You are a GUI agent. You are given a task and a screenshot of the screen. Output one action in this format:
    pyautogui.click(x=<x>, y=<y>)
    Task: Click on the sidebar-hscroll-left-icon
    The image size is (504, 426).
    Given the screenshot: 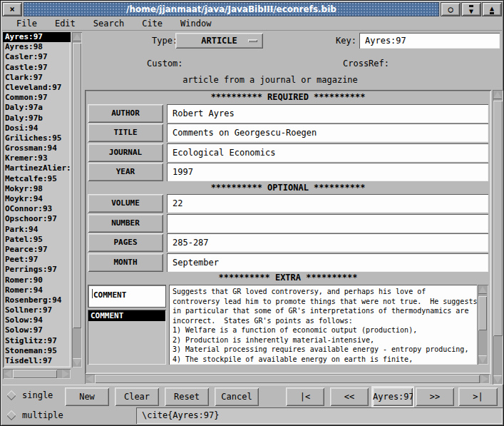 What is the action you would take?
    pyautogui.click(x=8, y=374)
    